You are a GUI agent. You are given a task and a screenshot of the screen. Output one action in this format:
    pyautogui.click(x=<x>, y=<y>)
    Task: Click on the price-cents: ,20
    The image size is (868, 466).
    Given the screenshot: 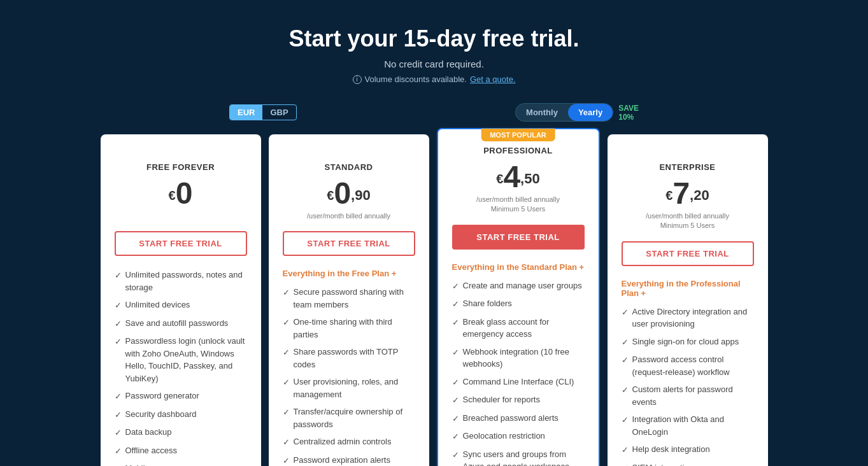 What is the action you would take?
    pyautogui.click(x=699, y=195)
    